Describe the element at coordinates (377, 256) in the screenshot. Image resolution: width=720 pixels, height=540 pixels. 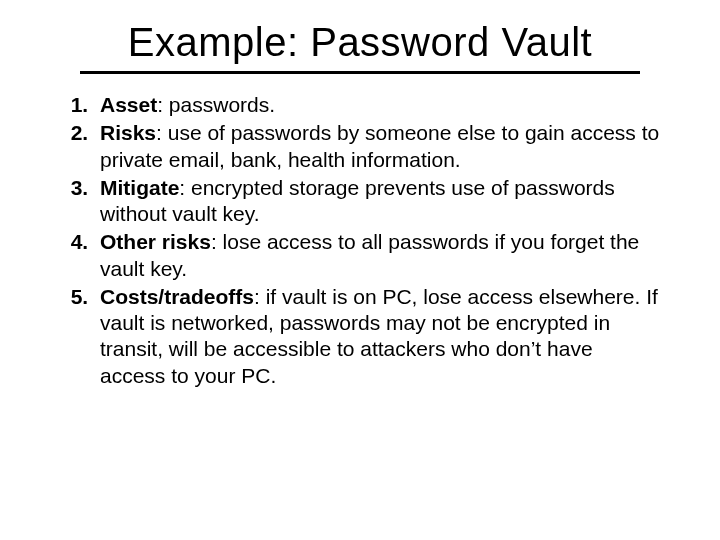
I see `list-item: Other risks: lose access to all password…` at that location.